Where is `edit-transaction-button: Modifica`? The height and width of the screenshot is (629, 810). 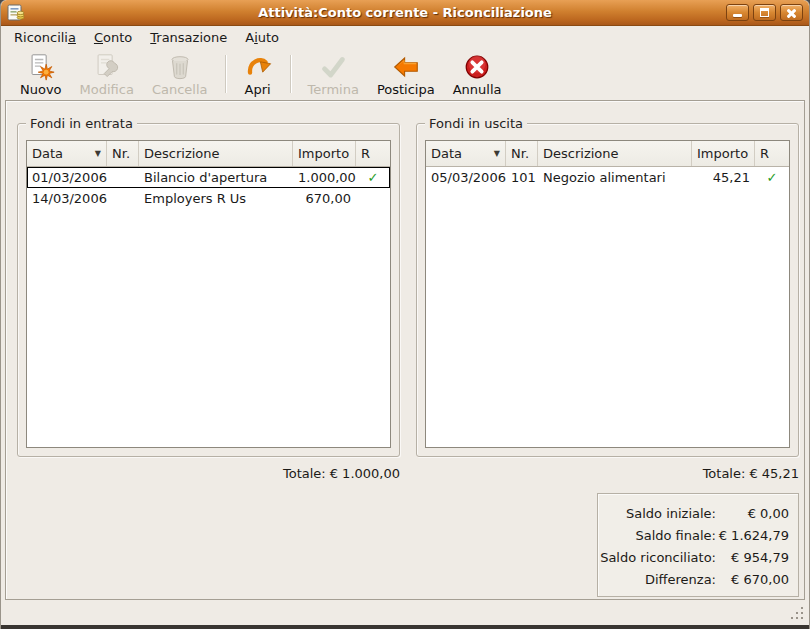 edit-transaction-button: Modifica is located at coordinates (107, 74).